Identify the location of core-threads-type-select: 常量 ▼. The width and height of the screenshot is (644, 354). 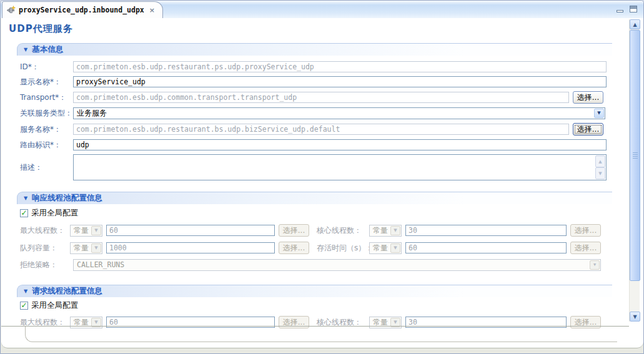
(385, 231).